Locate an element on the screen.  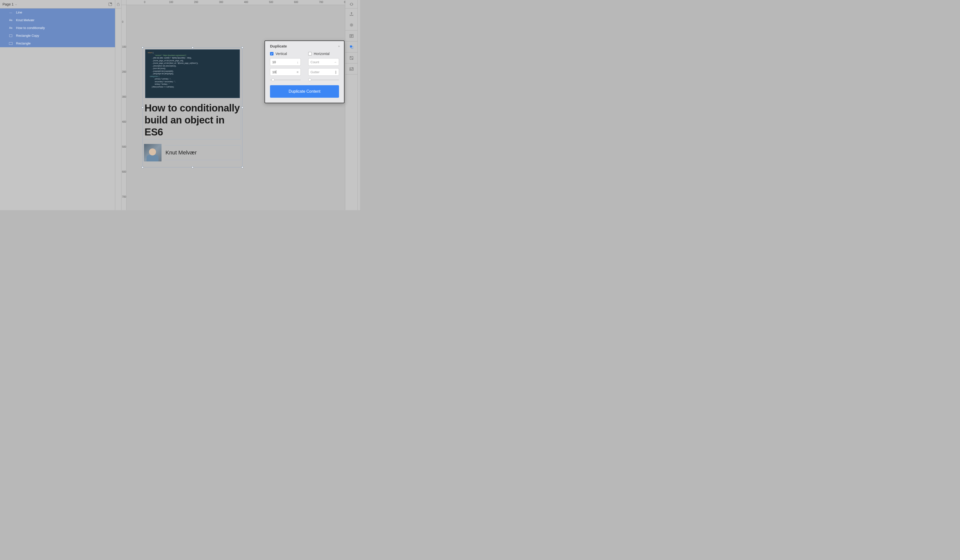
text-caret is located at coordinates (276, 72).